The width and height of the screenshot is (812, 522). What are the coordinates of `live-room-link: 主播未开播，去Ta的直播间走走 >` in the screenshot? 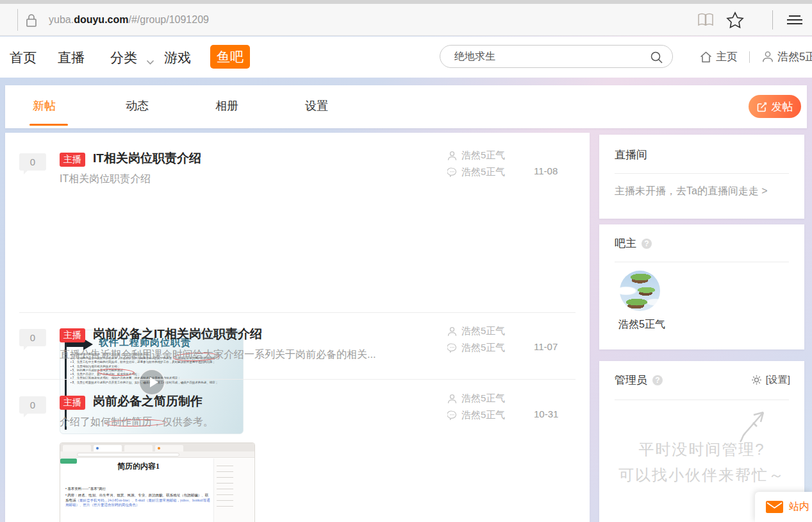 It's located at (691, 191).